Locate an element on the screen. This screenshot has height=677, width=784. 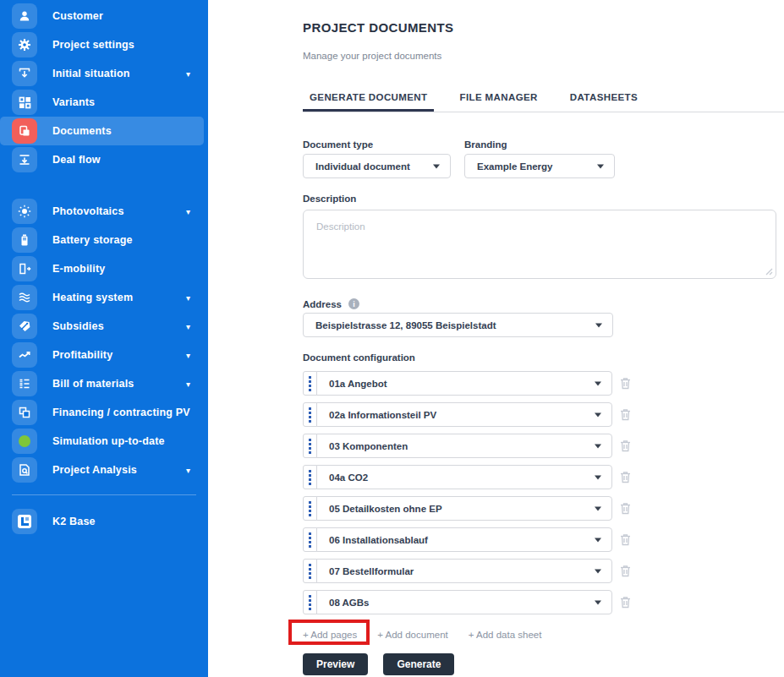
person-icon is located at coordinates (25, 16).